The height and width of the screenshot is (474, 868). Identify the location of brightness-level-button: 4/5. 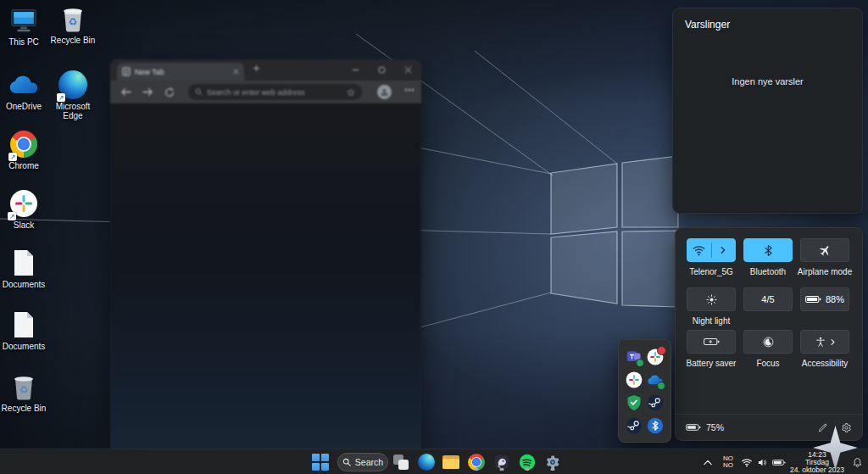
(768, 299).